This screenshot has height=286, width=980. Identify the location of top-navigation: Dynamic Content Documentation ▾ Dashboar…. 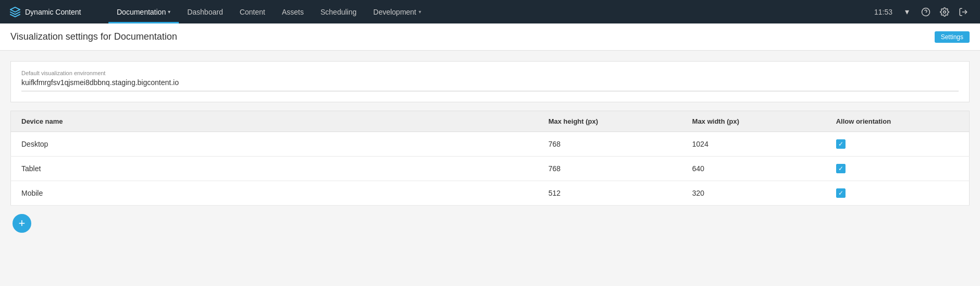
(490, 11).